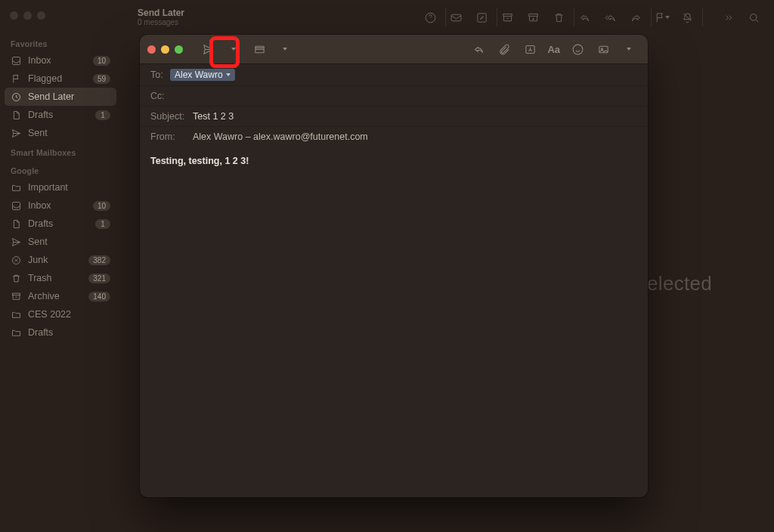 This screenshot has height=532, width=774. What do you see at coordinates (160, 75) in the screenshot?
I see `to-label: To:` at bounding box center [160, 75].